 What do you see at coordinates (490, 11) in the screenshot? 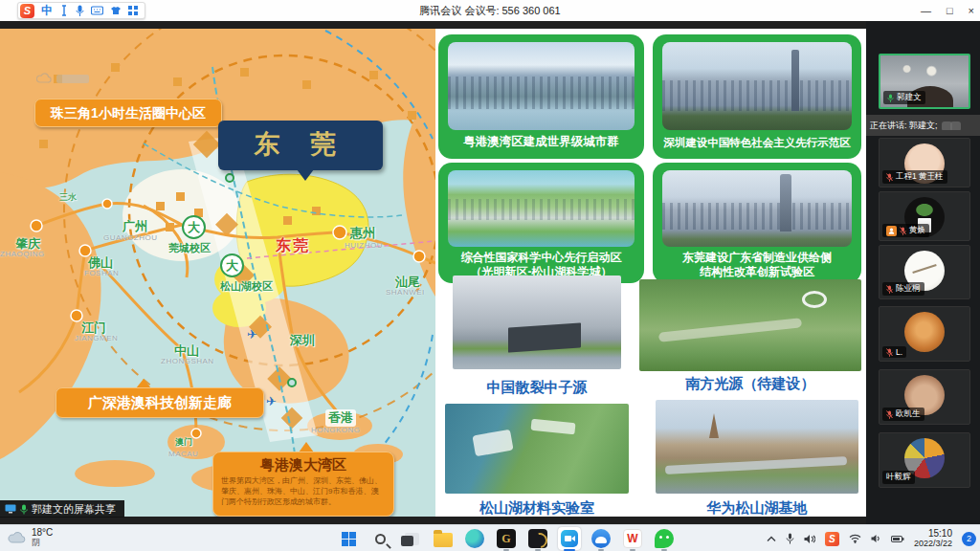
I see `meeting-title: 腾讯会议 会议号: 556 360 061` at bounding box center [490, 11].